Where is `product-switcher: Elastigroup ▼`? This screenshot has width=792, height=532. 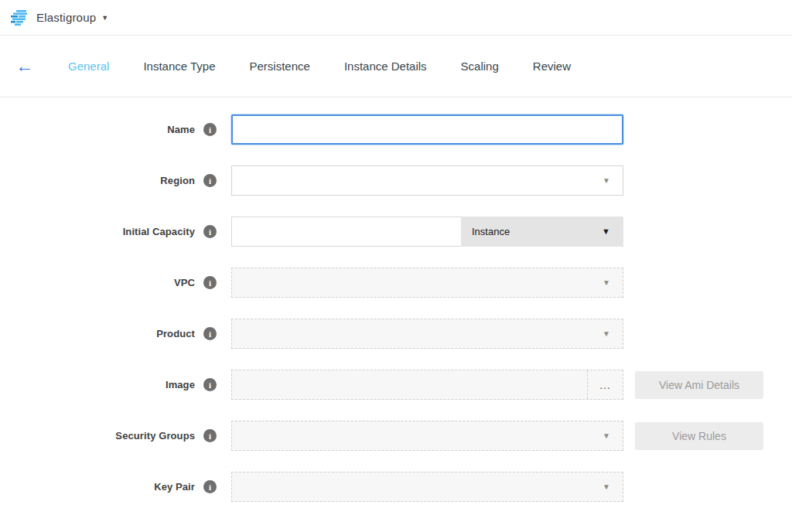
product-switcher: Elastigroup ▼ is located at coordinates (60, 18).